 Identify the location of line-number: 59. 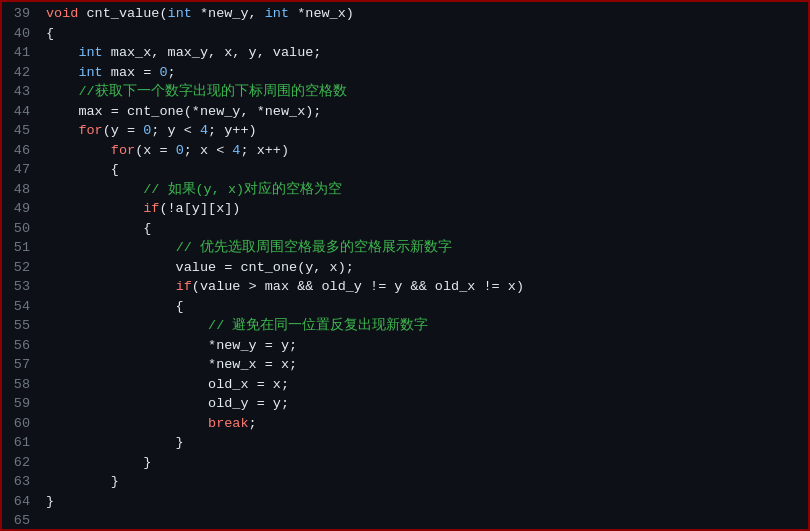
(18, 404).